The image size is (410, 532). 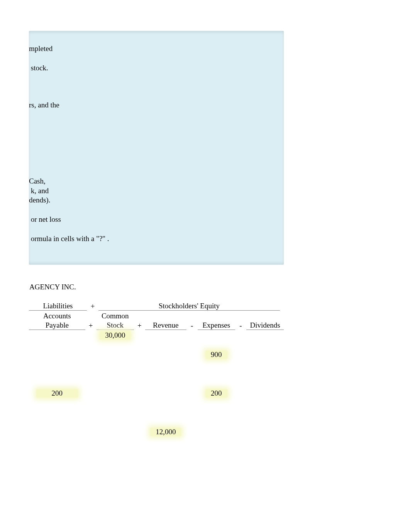 I want to click on table-header-row-2b: Payable + Stock + Revenue - Expenses - D…, so click(x=156, y=325).